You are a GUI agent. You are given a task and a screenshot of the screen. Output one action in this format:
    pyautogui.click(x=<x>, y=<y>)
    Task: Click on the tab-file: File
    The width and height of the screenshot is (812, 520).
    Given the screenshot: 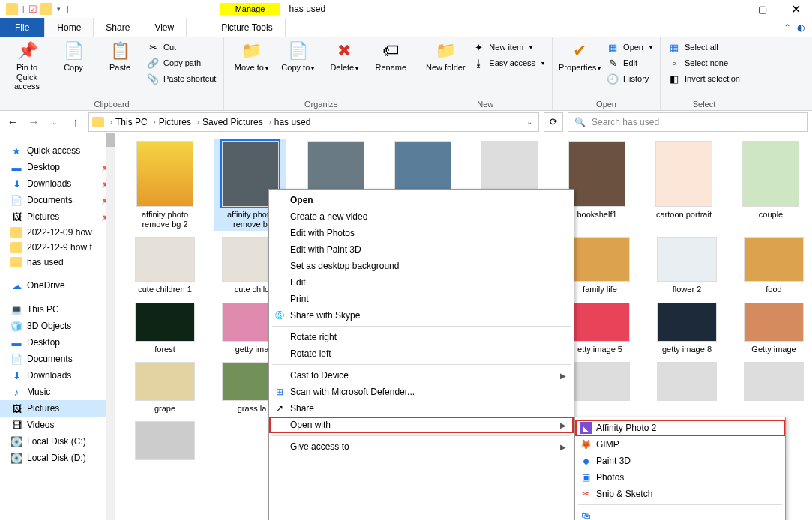 What is the action you would take?
    pyautogui.click(x=22, y=27)
    